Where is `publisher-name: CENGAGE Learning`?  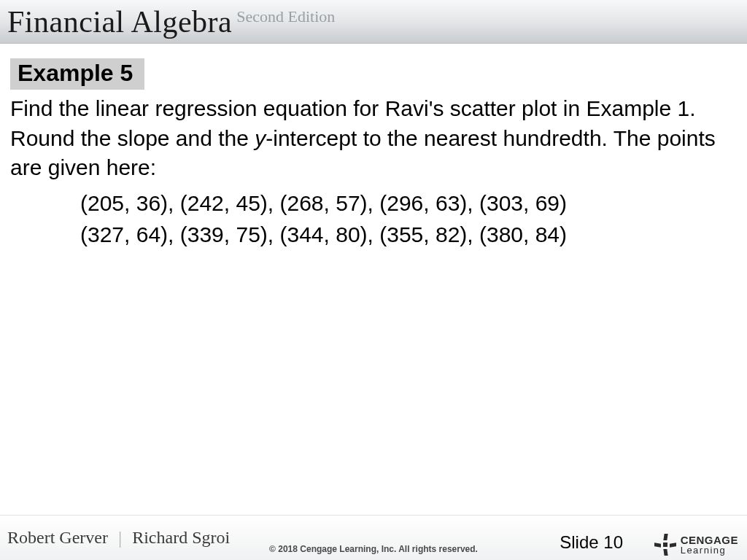 publisher-name: CENGAGE Learning is located at coordinates (709, 545).